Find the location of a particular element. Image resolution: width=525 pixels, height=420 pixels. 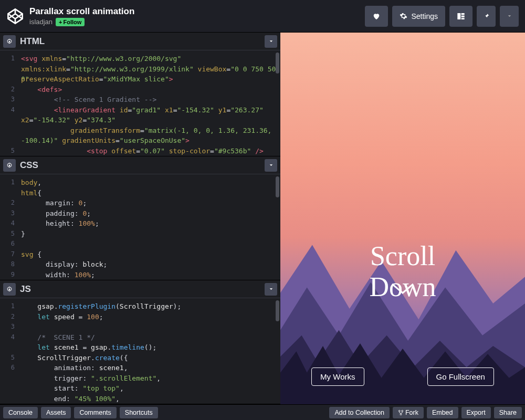

pin-button is located at coordinates (486, 16).